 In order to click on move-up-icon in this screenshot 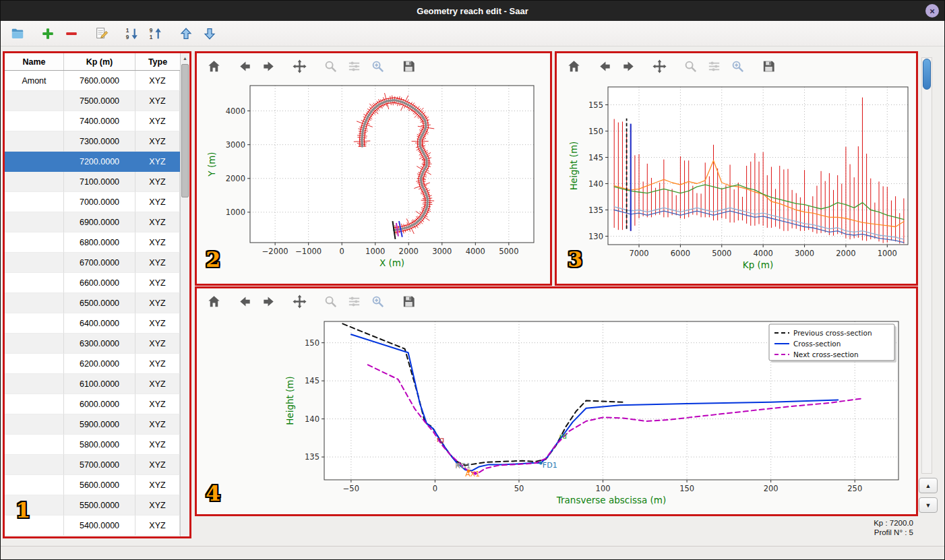, I will do `click(186, 34)`.